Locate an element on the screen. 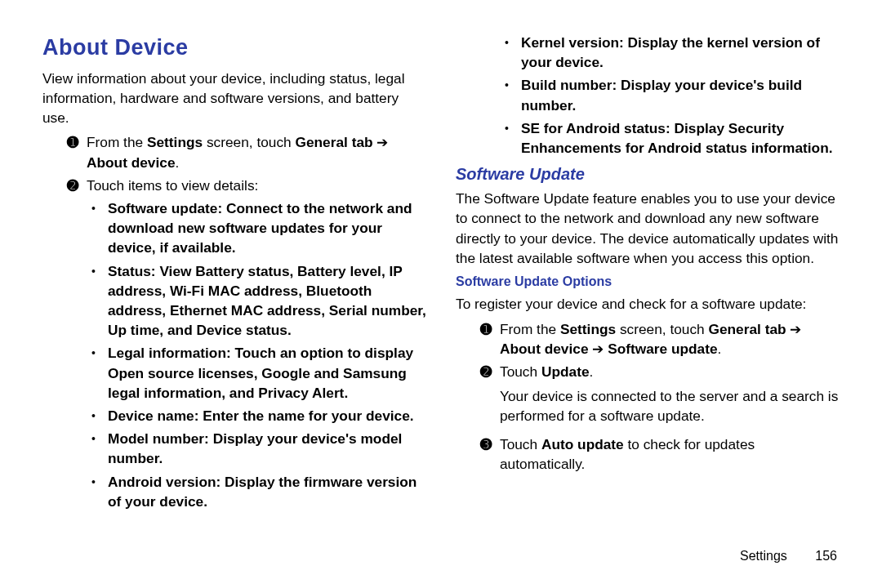  list-item: • Android version: Display the firmware … is located at coordinates (259, 492).